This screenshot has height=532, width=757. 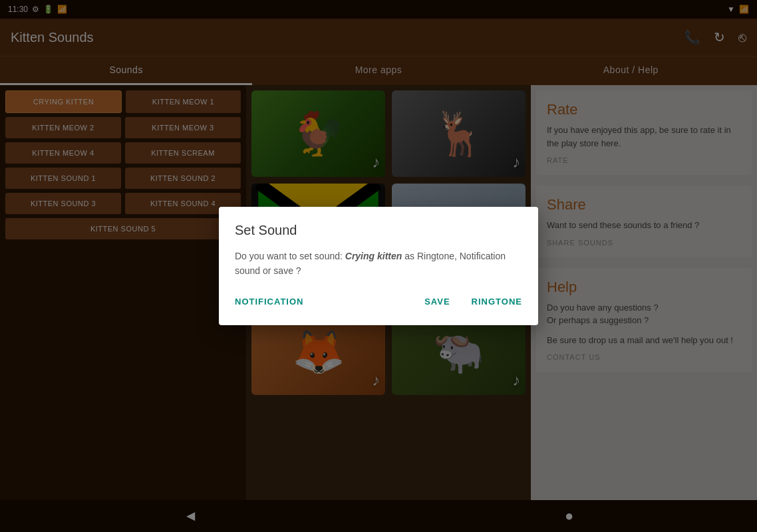 What do you see at coordinates (289, 256) in the screenshot?
I see `dialog-message-prefix: Do you want to set sound:` at bounding box center [289, 256].